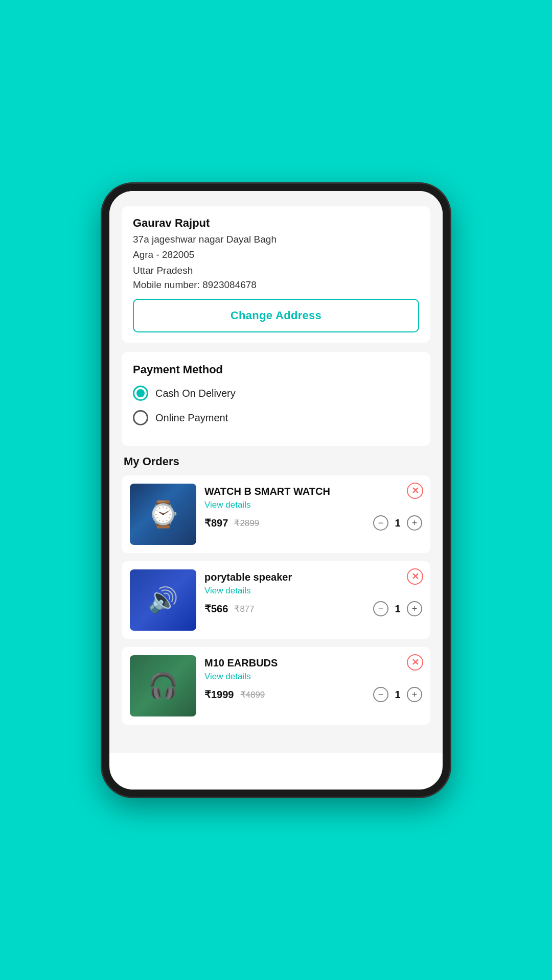 The width and height of the screenshot is (552, 980). I want to click on earbuds-increase-btn: +, so click(415, 695).